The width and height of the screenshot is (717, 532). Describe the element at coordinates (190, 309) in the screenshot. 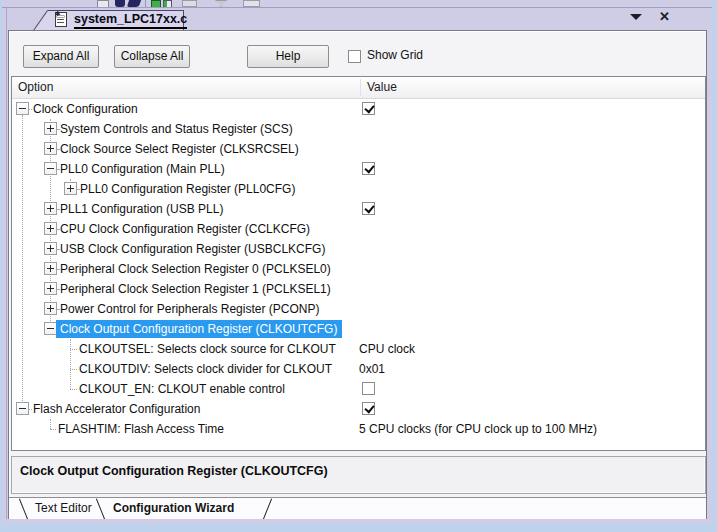

I see `tree-item-label: Power Control for Peripherals Register (…` at that location.